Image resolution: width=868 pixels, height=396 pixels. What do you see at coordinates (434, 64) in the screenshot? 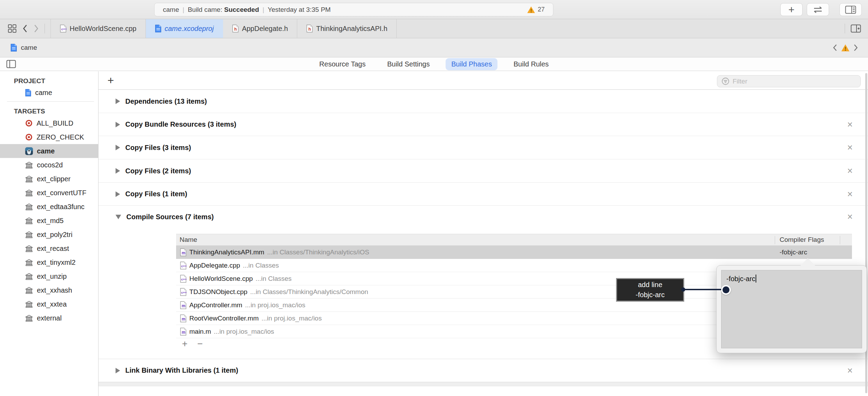
I see `project-editor-tabs: Resource Tags Build Settings Build Phase…` at bounding box center [434, 64].